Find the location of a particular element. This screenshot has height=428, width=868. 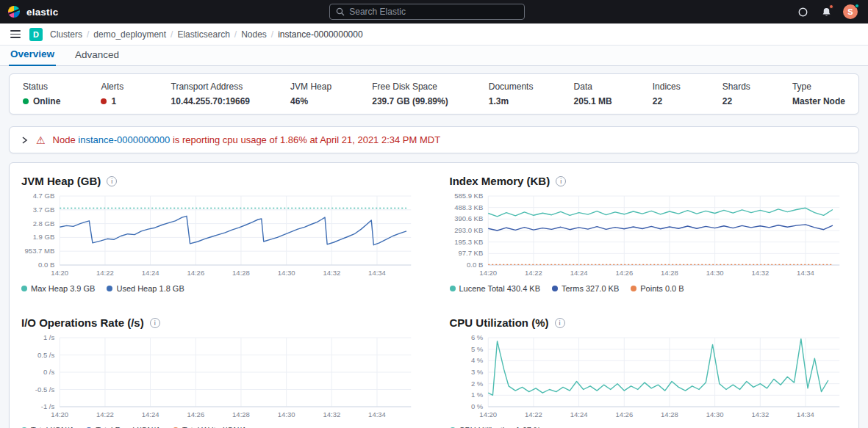

user-avatar: S is located at coordinates (850, 12).